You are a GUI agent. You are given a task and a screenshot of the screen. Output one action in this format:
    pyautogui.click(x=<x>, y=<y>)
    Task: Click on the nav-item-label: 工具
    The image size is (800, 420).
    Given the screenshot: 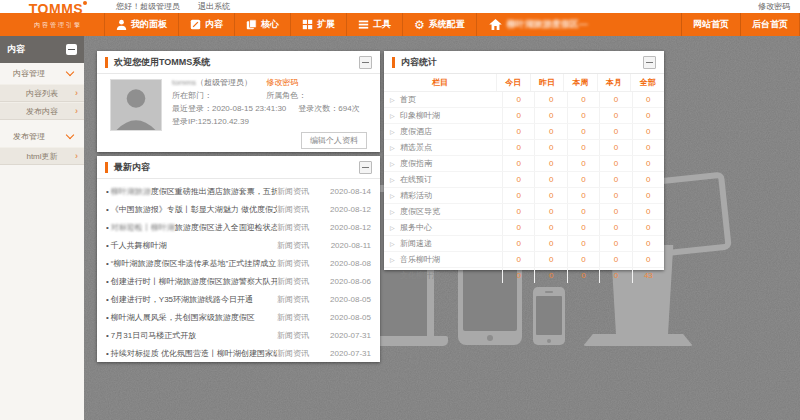 What is the action you would take?
    pyautogui.click(x=382, y=24)
    